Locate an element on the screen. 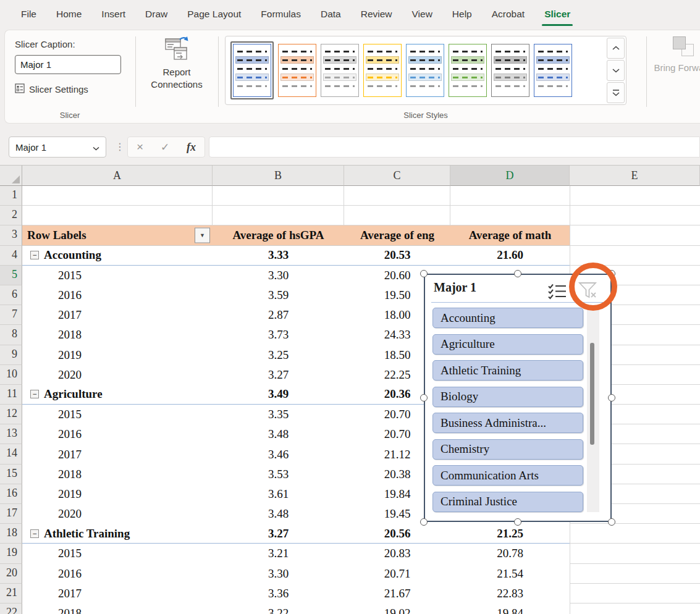 The height and width of the screenshot is (614, 700). cell-E3 is located at coordinates (635, 235).